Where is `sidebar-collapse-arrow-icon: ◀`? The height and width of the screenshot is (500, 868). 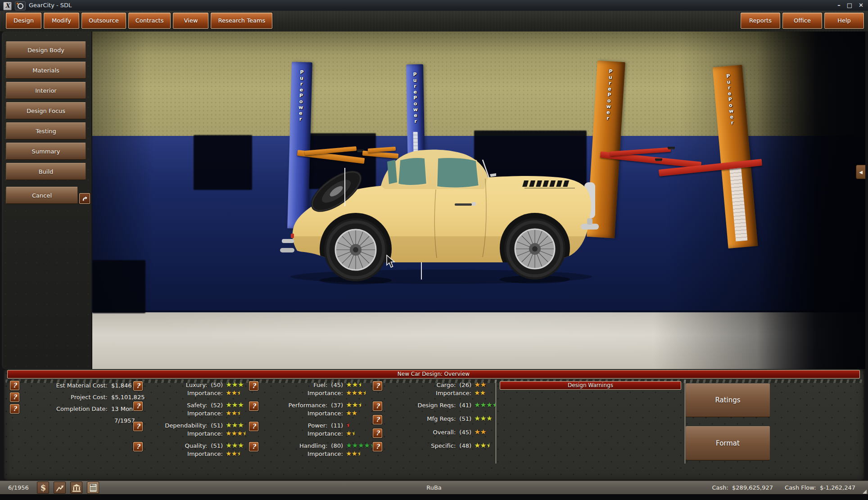
sidebar-collapse-arrow-icon: ◀ is located at coordinates (861, 172).